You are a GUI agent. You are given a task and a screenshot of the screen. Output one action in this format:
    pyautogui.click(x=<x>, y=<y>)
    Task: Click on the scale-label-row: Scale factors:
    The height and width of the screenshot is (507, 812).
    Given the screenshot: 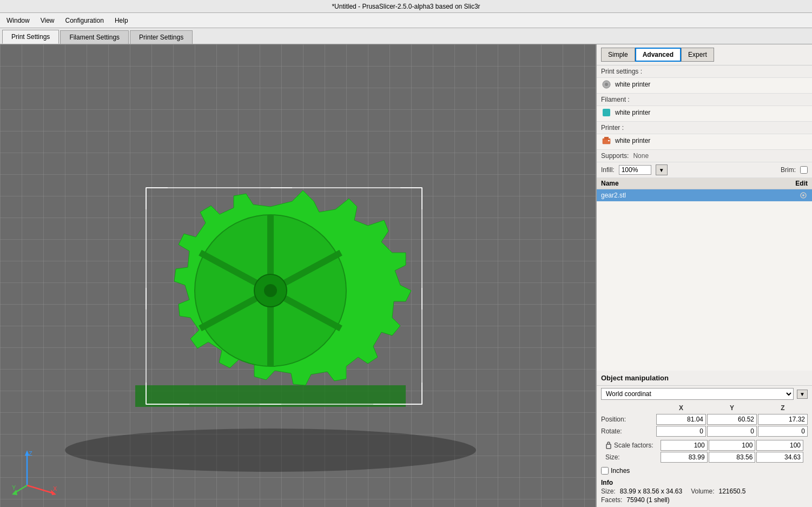 What is the action you would take?
    pyautogui.click(x=632, y=445)
    